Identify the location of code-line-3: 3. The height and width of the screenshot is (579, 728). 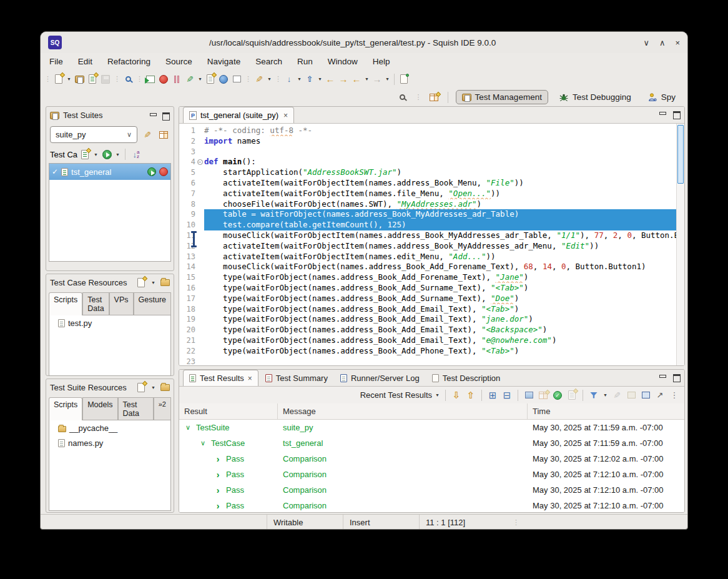
(428, 152).